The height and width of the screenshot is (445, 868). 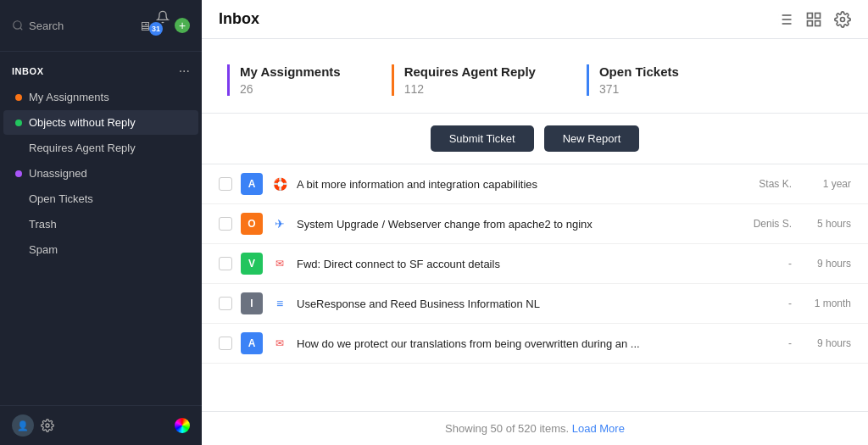 What do you see at coordinates (101, 122) in the screenshot?
I see `nav-item-objects-without-reply: Objects without Reply` at bounding box center [101, 122].